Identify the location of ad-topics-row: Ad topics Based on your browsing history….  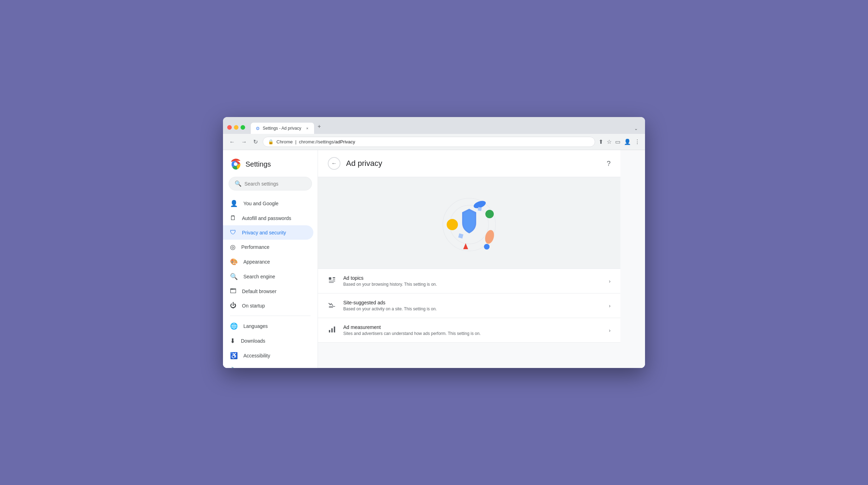
(469, 281).